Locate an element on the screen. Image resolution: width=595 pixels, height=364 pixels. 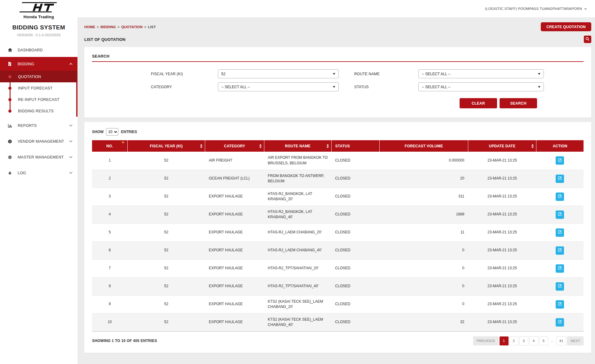
column-label: FISCAL YEAR (KI) is located at coordinates (166, 146).